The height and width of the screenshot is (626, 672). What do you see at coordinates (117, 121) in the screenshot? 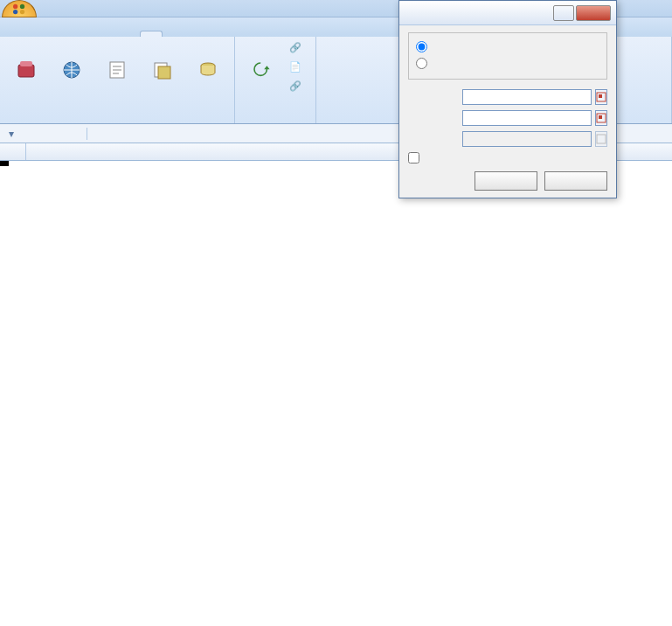
I see `group-label-external` at bounding box center [117, 121].